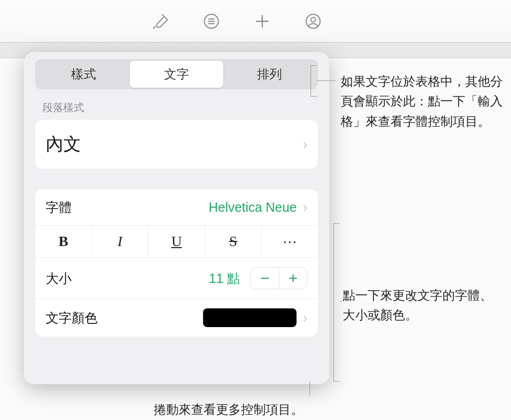 The width and height of the screenshot is (511, 420). I want to click on size-label: 大小, so click(59, 278).